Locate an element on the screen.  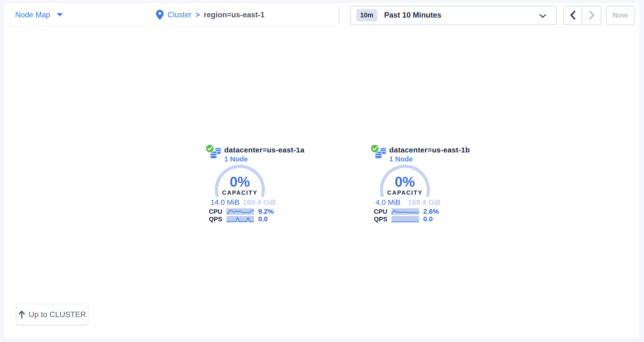
up-to-cluster-button: Up to CLUSTER is located at coordinates (52, 314).